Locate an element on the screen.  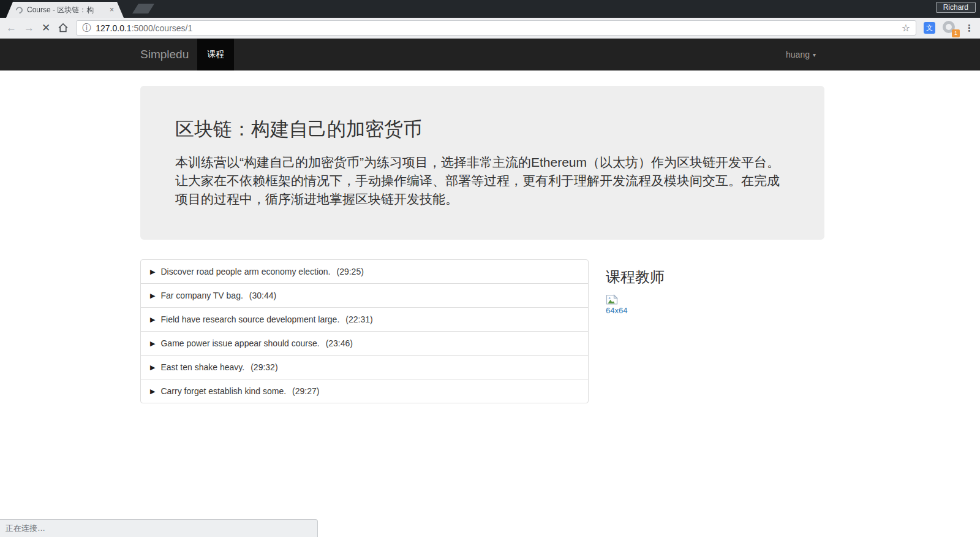
browser-status-bubble: 正在连接… is located at coordinates (159, 528).